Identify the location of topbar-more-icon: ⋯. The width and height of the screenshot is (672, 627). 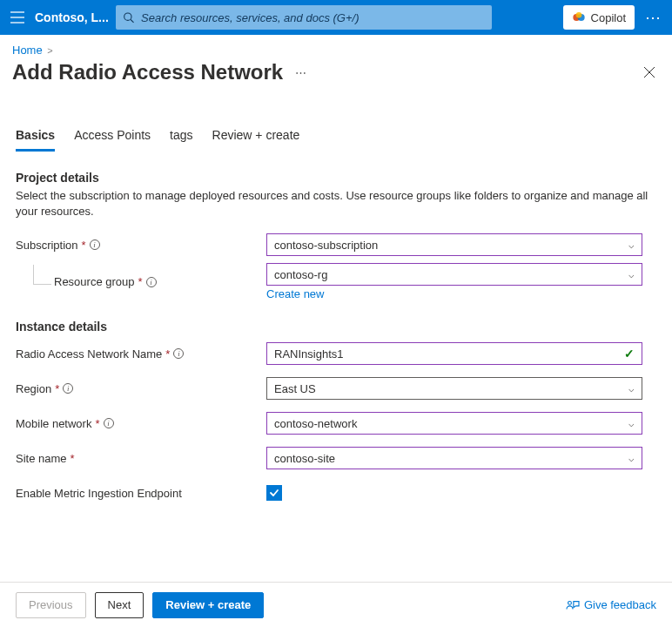
(653, 17).